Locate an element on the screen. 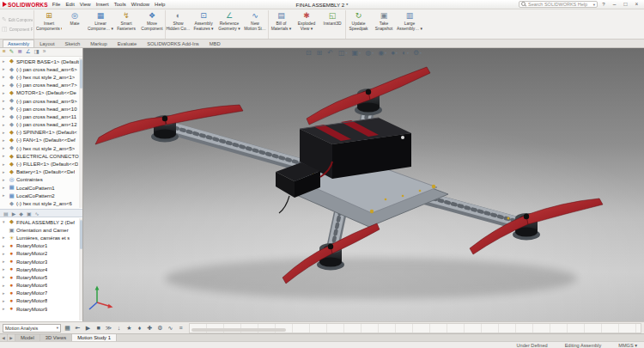 Image resolution: width=644 pixels, height=348 pixels. study-type-select: Motion Analysis ▾ is located at coordinates (32, 328).